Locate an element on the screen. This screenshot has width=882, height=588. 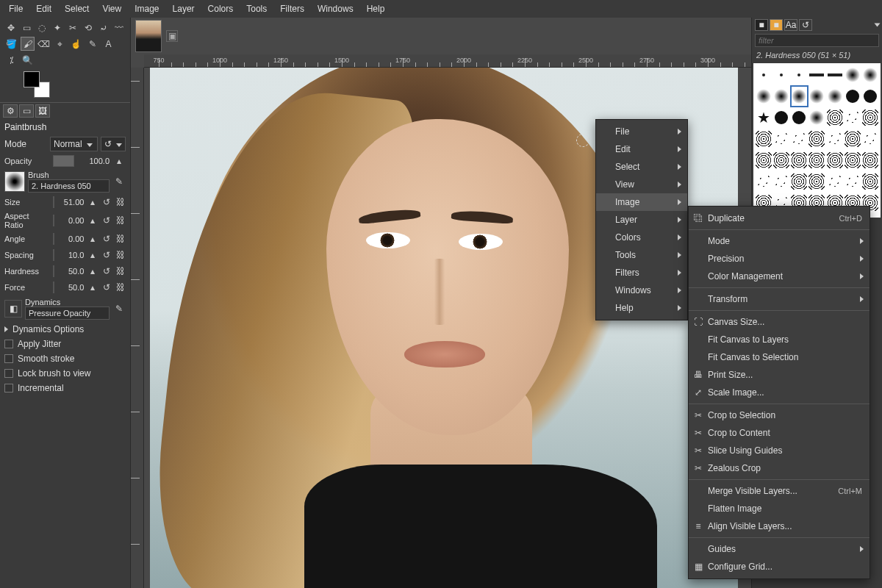
foreground-color-swatch is located at coordinates (32, 79).